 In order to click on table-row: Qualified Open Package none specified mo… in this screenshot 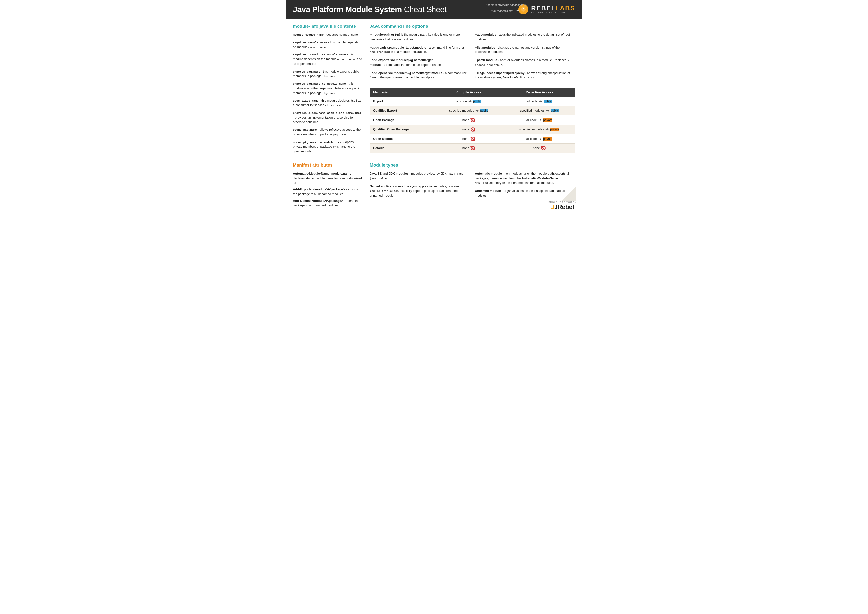, I will do `click(473, 129)`.